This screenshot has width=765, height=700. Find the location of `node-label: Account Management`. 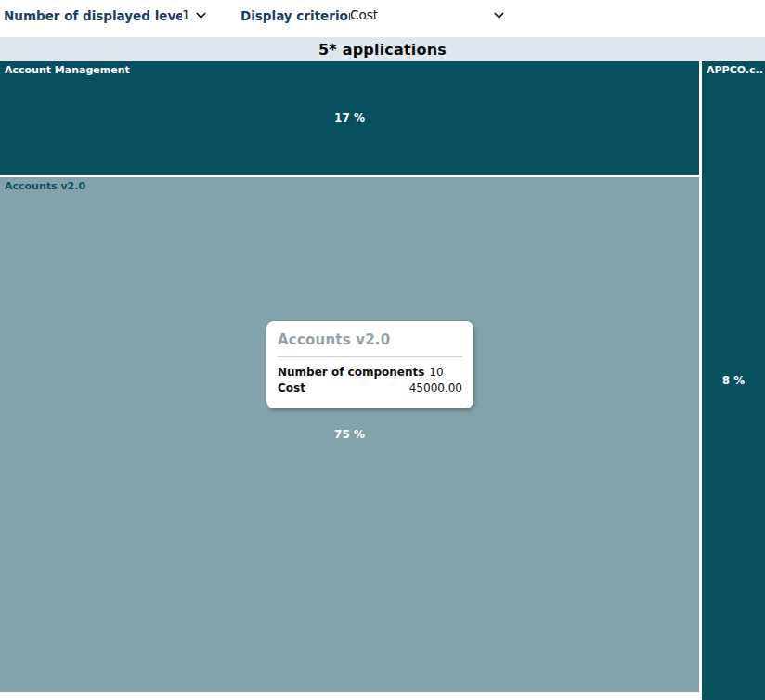

node-label: Account Management is located at coordinates (351, 71).